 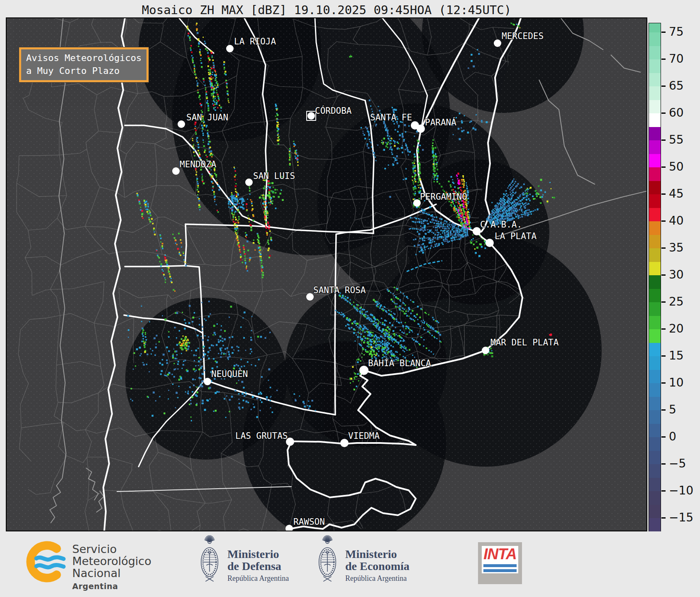 What do you see at coordinates (524, 343) in the screenshot?
I see `city-label: MAR DEL PLATA` at bounding box center [524, 343].